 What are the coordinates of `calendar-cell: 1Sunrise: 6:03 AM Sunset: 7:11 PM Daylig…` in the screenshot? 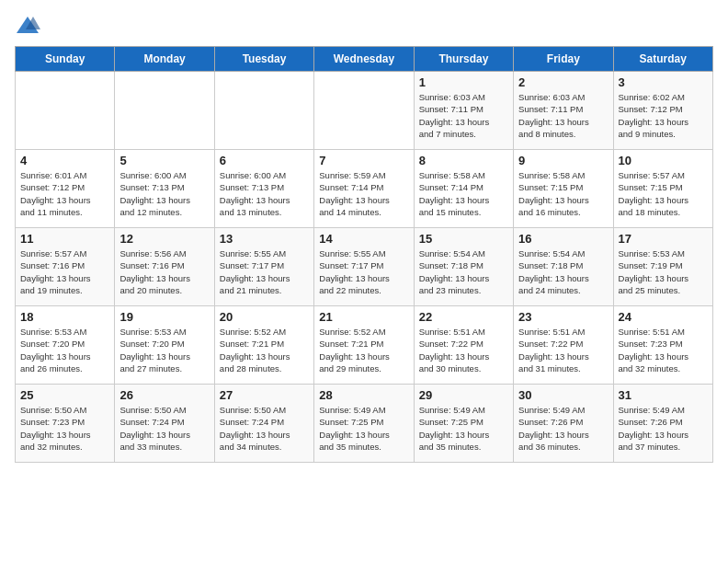 It's located at (463, 110).